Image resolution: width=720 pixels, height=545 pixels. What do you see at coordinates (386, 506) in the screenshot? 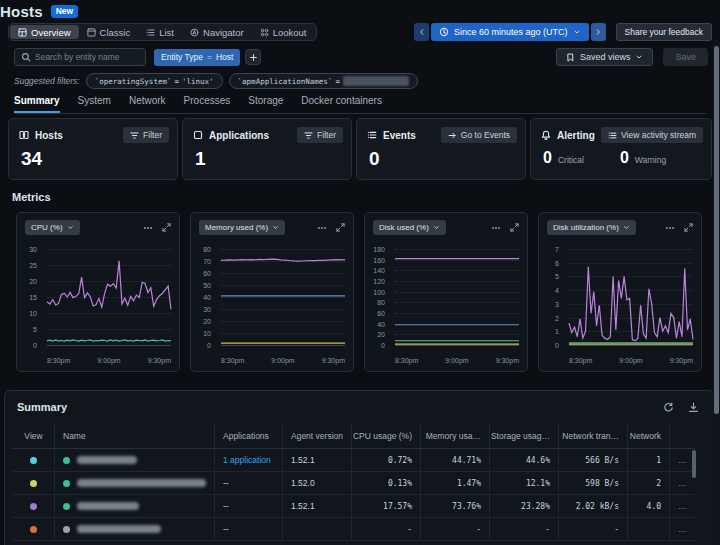
I see `table-cell: 17.57%` at bounding box center [386, 506].